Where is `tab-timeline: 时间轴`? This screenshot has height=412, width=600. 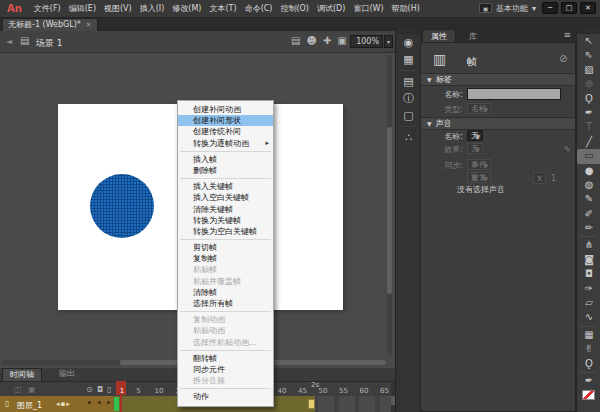
tab-timeline: 时间轴 is located at coordinates (22, 374).